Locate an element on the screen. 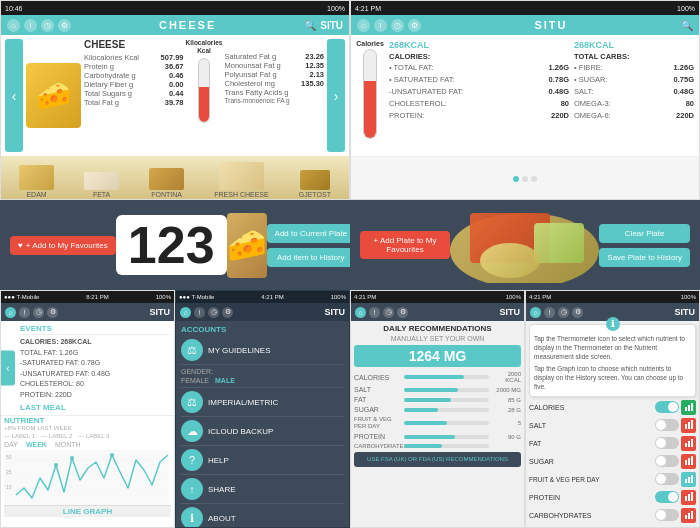 Image resolution: width=700 pixels, height=528 pixels. alert-icon: ! is located at coordinates (30, 26).